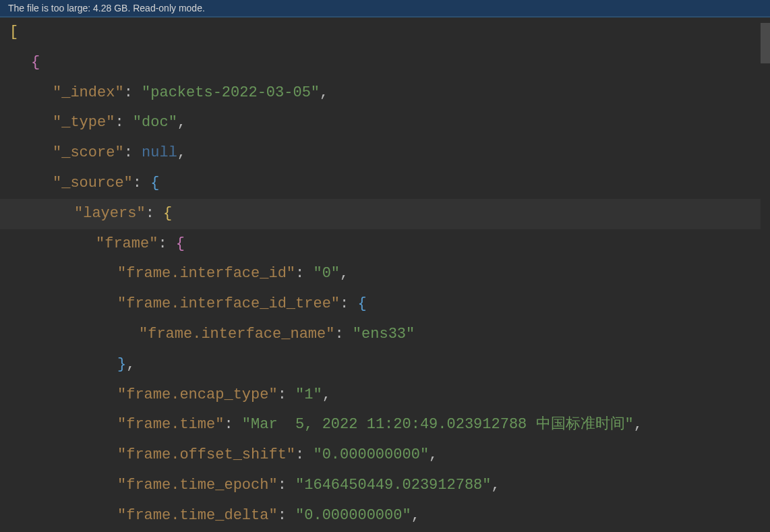  Describe the element at coordinates (385, 154) in the screenshot. I see `code-line: "_score": null,` at that location.